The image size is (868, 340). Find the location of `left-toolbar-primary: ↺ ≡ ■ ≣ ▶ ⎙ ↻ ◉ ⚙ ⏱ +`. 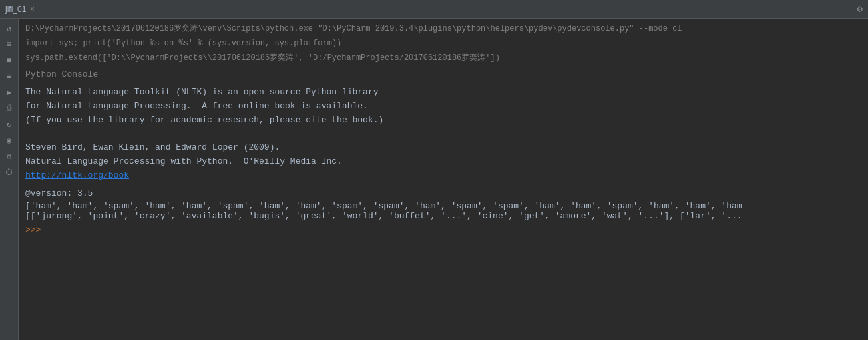

left-toolbar-primary: ↺ ≡ ■ ≣ ▶ ⎙ ↻ ◉ ⚙ ⏱ + is located at coordinates (9, 180).